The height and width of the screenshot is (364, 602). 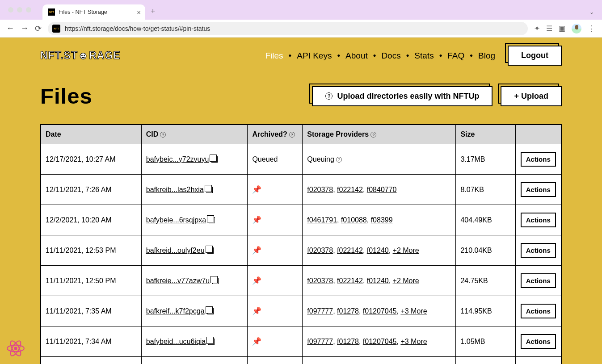 I want to click on close-icon: ×, so click(x=139, y=13).